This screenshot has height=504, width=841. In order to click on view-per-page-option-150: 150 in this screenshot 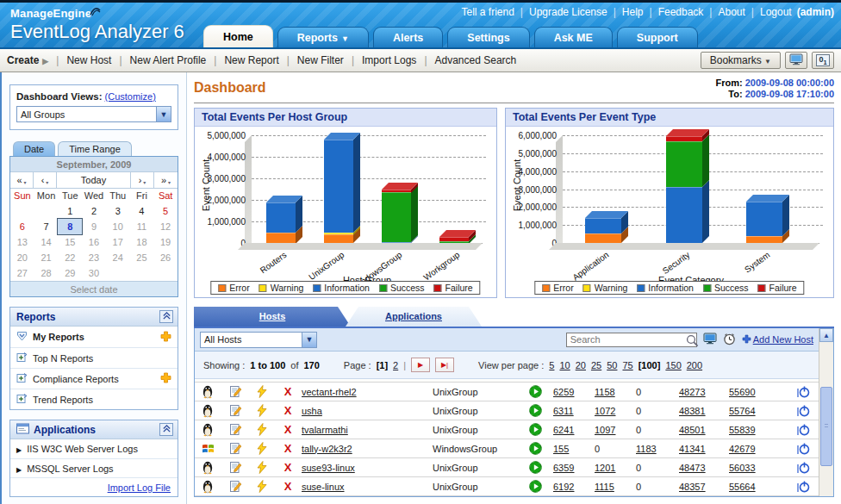, I will do `click(673, 365)`.